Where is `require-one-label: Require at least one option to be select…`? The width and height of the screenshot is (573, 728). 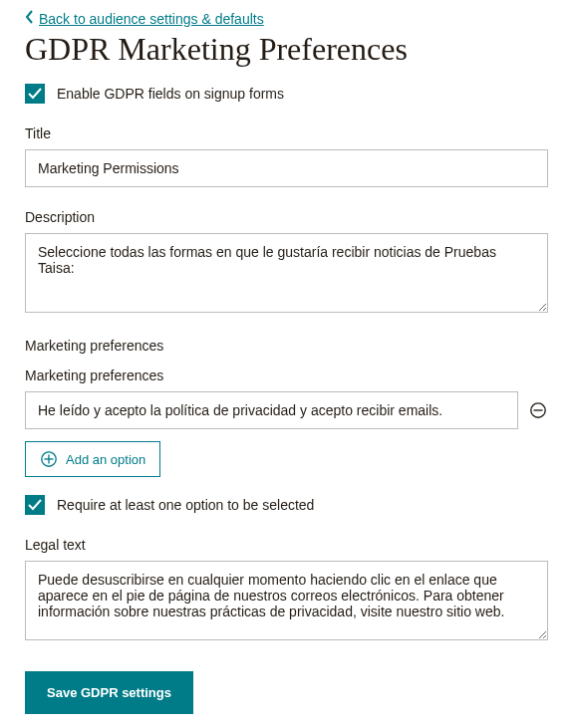
require-one-label: Require at least one option to be select… is located at coordinates (185, 505).